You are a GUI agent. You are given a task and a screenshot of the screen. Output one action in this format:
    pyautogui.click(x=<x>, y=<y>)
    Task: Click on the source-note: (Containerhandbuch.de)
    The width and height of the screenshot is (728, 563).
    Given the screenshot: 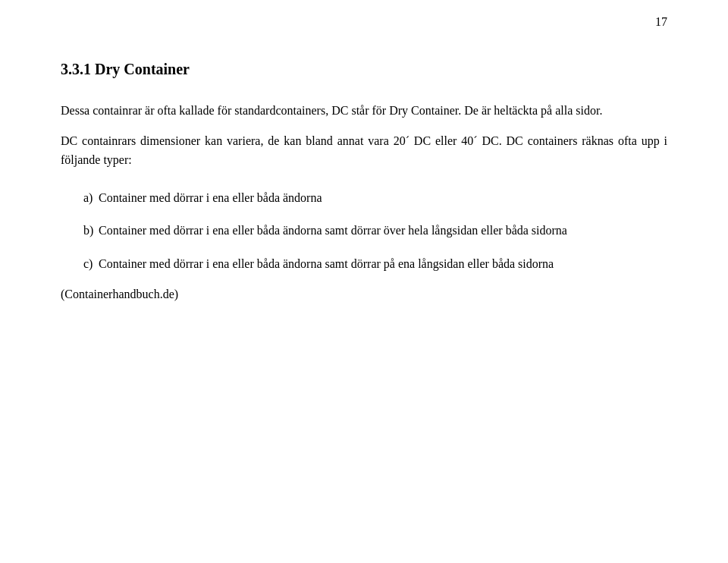 What is the action you would take?
    pyautogui.click(x=364, y=294)
    